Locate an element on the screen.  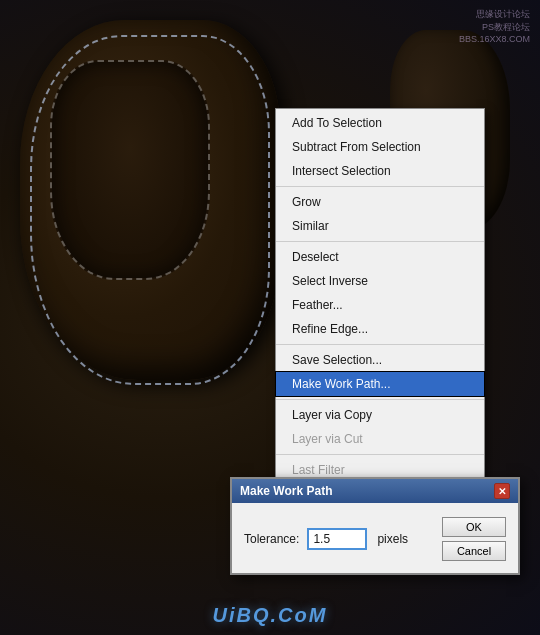
menu-item-select-inverse: Select Inverse is located at coordinates (380, 281).